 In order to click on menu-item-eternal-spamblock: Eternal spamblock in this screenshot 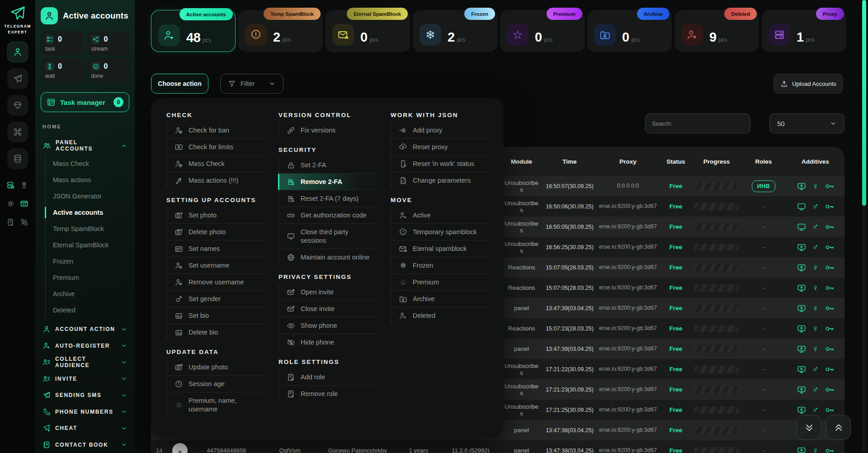, I will do `click(439, 249)`.